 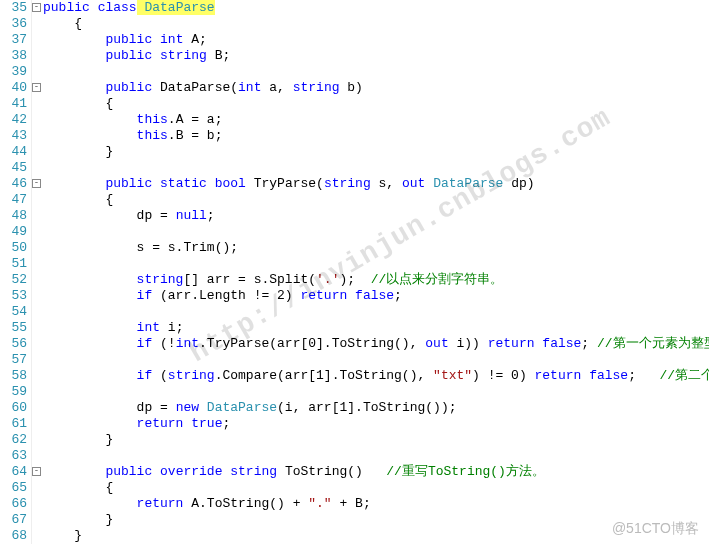 What do you see at coordinates (18, 8) in the screenshot?
I see `line-number: 35` at bounding box center [18, 8].